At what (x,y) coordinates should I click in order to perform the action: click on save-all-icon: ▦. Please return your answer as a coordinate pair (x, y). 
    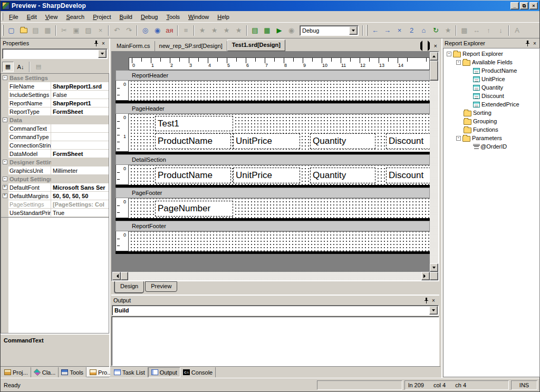
    Looking at the image, I should click on (47, 31).